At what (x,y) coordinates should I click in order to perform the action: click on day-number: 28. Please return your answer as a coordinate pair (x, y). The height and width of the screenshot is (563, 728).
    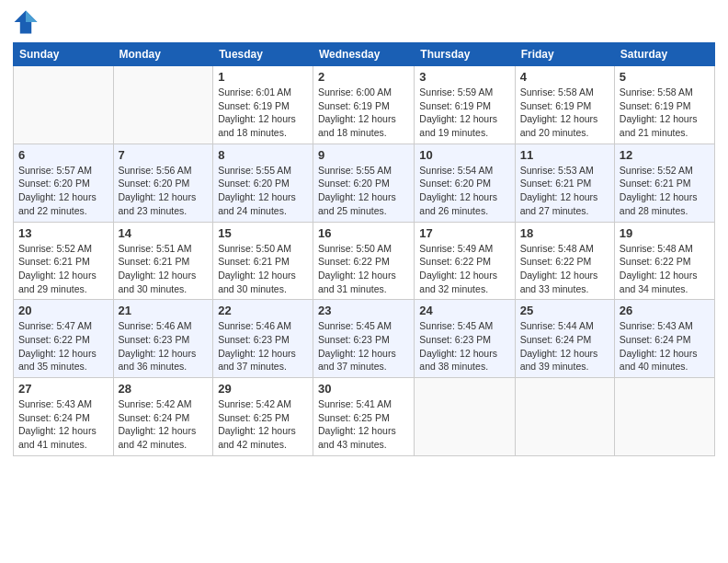
    Looking at the image, I should click on (164, 388).